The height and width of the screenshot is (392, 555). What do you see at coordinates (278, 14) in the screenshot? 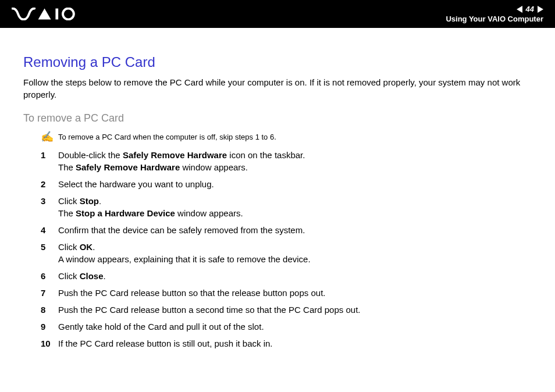
I see `header-bar: 44 Using Your VAIO Computer` at bounding box center [278, 14].